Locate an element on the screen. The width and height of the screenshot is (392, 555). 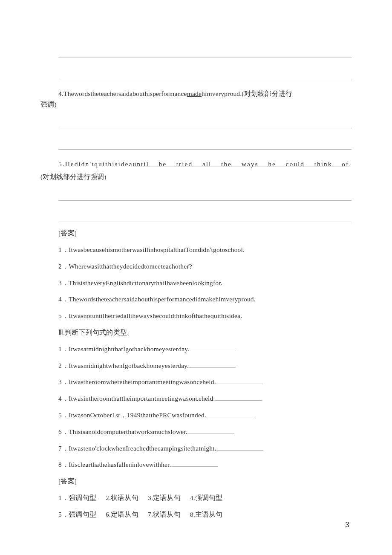
answer-row: 1．强调句型 2.状语从句 3.定语从句 4.强调句型 is located at coordinates (196, 498).